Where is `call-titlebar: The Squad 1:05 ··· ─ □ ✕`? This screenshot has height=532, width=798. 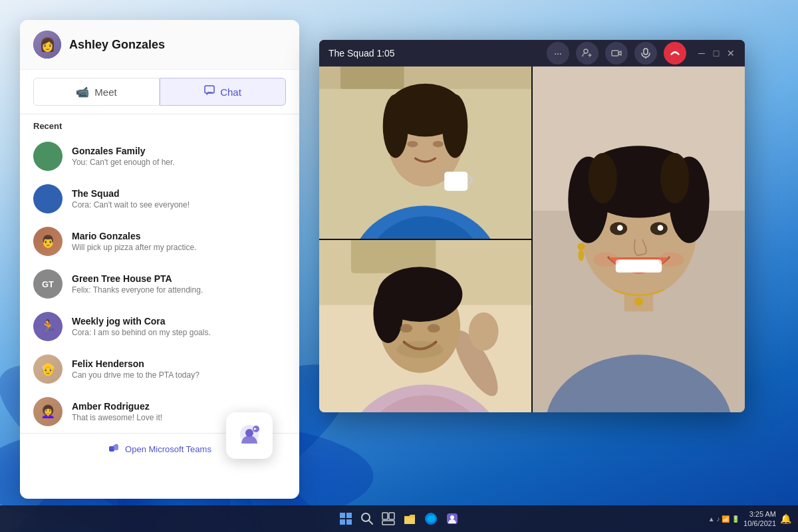
call-titlebar: The Squad 1:05 ··· ─ □ ✕ is located at coordinates (532, 53).